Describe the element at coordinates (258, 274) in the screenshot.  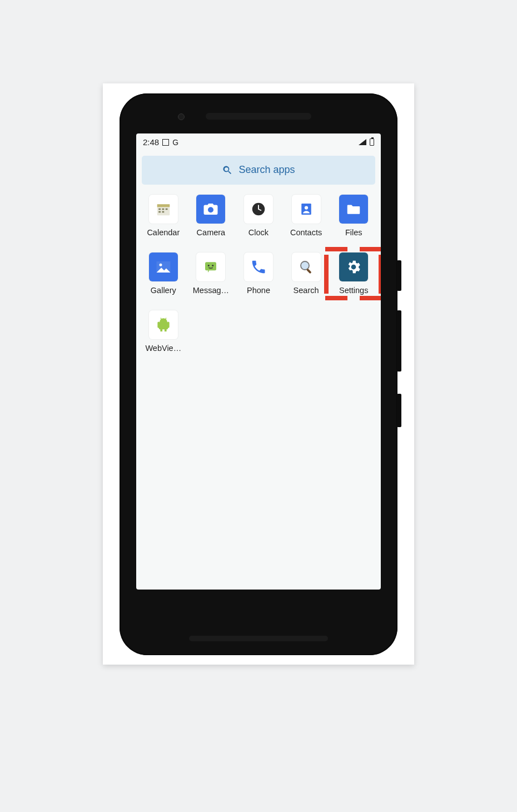
I see `app-grid: Calendar Camera Clock` at that location.